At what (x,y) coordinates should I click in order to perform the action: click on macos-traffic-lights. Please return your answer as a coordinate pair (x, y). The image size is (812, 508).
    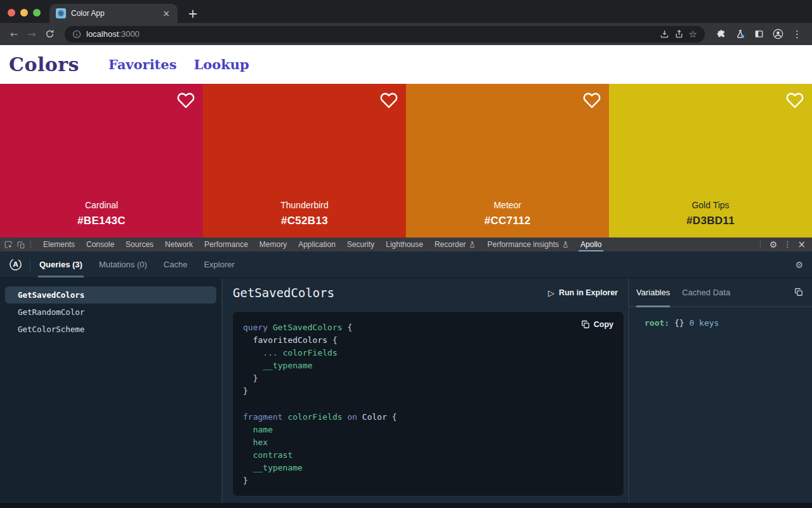
    Looking at the image, I should click on (24, 13).